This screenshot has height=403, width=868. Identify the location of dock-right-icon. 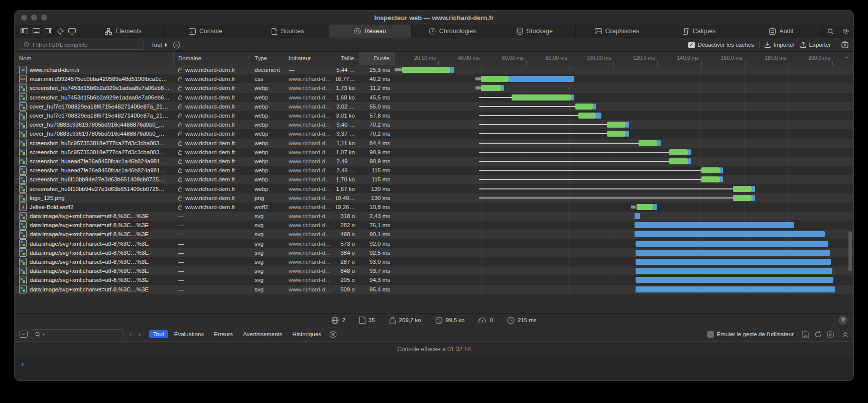
(48, 31).